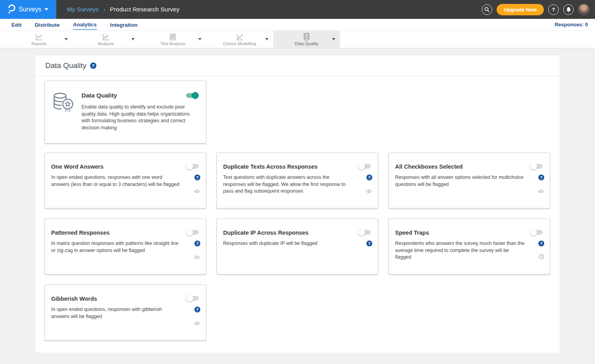 This screenshot has height=364, width=595. What do you see at coordinates (487, 9) in the screenshot?
I see `search-button` at bounding box center [487, 9].